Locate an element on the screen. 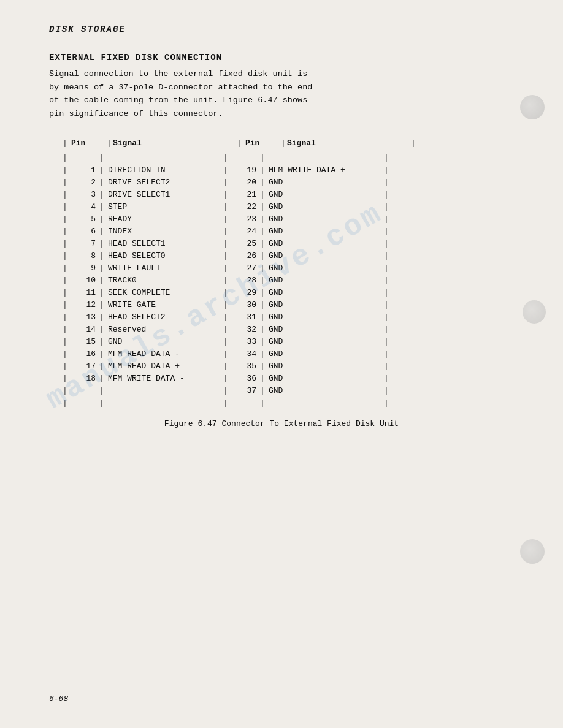 Image resolution: width=563 pixels, height=728 pixels. page-circle-mid is located at coordinates (534, 312).